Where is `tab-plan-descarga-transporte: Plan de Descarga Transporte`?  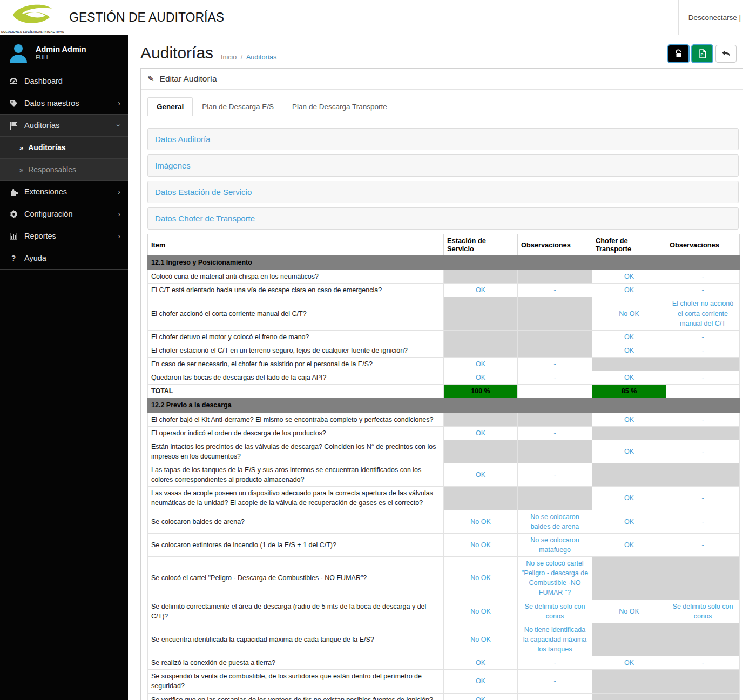
tab-plan-descarga-transporte: Plan de Descarga Transporte is located at coordinates (340, 107).